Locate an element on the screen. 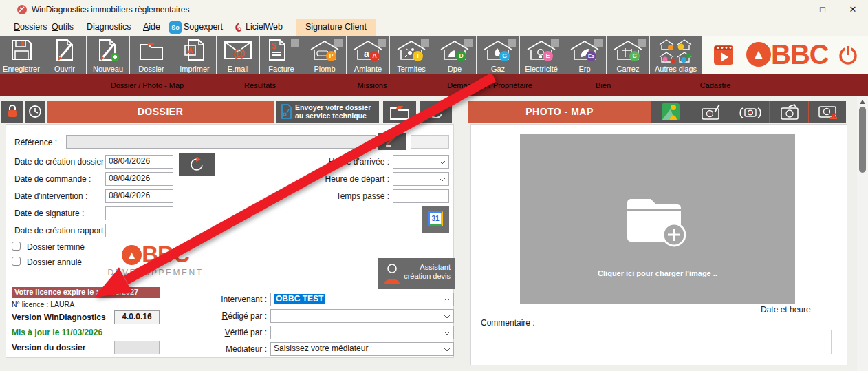 This screenshot has height=371, width=868. history-clock-icon is located at coordinates (35, 112).